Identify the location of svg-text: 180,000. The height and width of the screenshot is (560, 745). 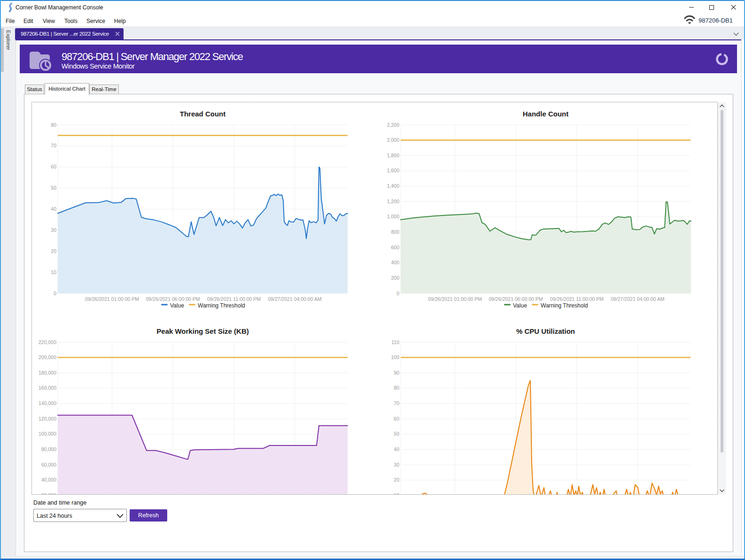
(47, 373).